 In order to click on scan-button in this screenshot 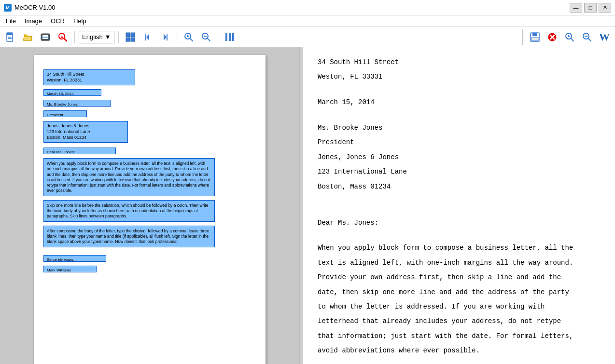, I will do `click(45, 37)`.